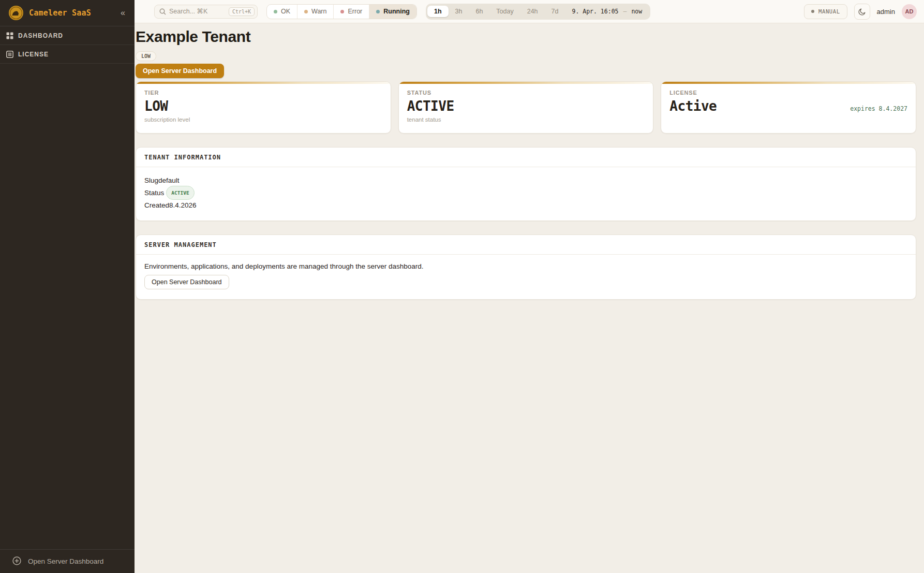  Describe the element at coordinates (595, 11) in the screenshot. I see `time-from: 9. Apr. 16:05` at that location.